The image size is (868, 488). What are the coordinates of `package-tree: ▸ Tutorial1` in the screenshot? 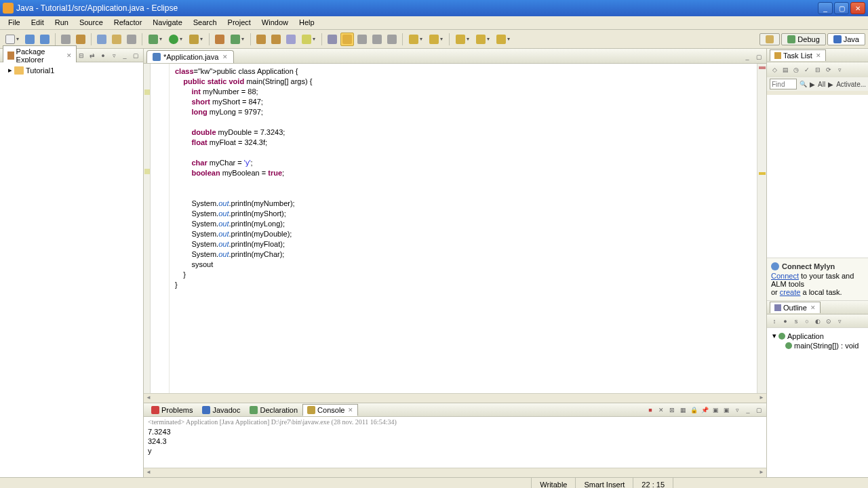 It's located at (72, 270).